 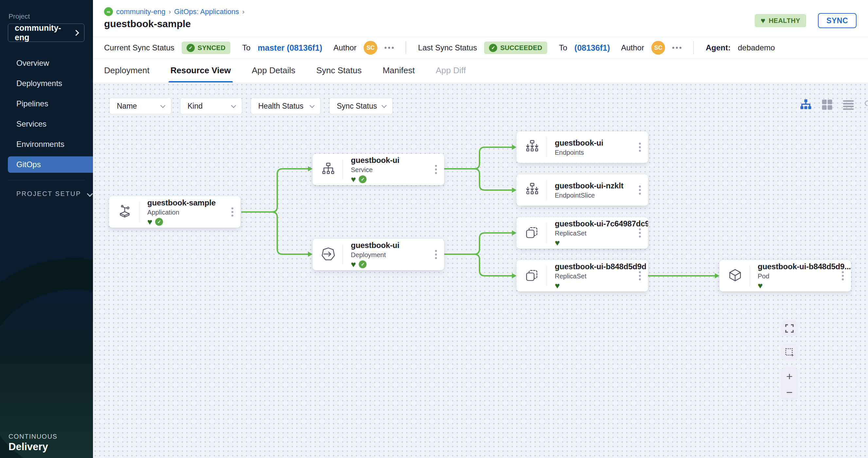 I want to click on filter-label: Health Status, so click(x=281, y=106).